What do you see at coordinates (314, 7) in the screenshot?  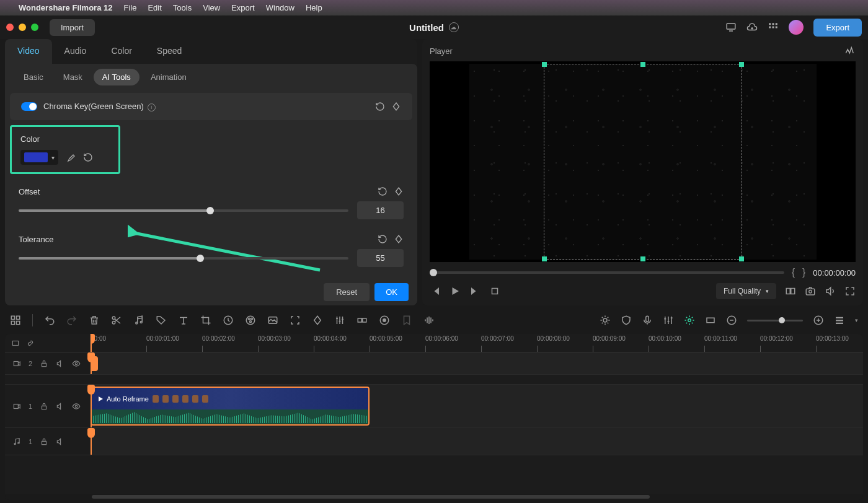 I see `menu-help: Help` at bounding box center [314, 7].